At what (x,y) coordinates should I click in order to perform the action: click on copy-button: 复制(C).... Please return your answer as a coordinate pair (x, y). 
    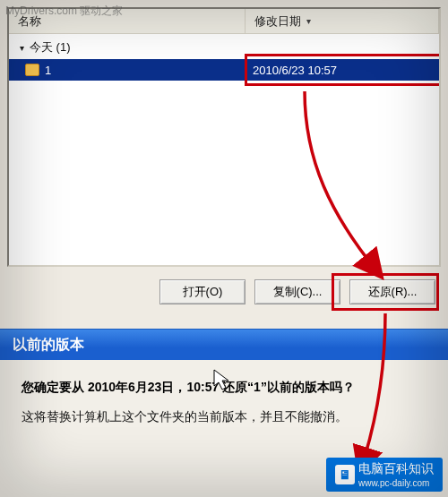
    Looking at the image, I should click on (297, 292).